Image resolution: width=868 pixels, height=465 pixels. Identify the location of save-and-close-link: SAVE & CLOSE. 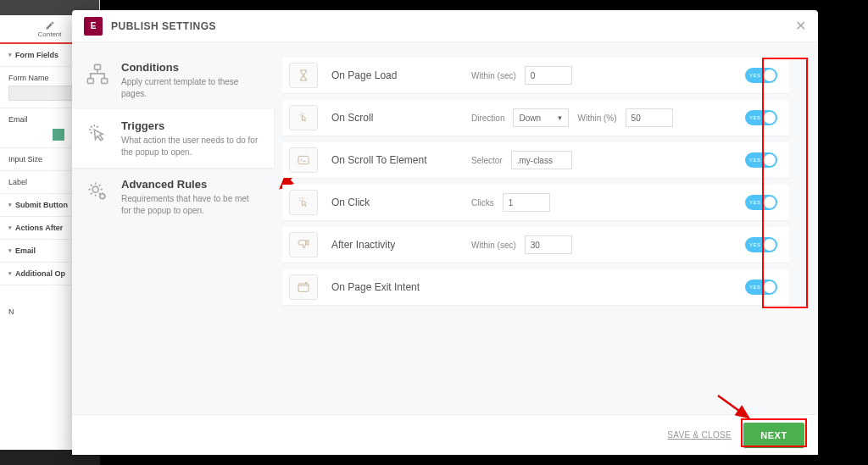
(699, 435).